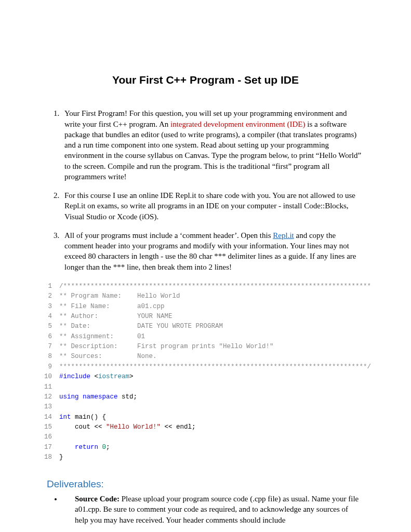  Describe the element at coordinates (97, 499) in the screenshot. I see `deliverable-label: Source Code:` at that location.